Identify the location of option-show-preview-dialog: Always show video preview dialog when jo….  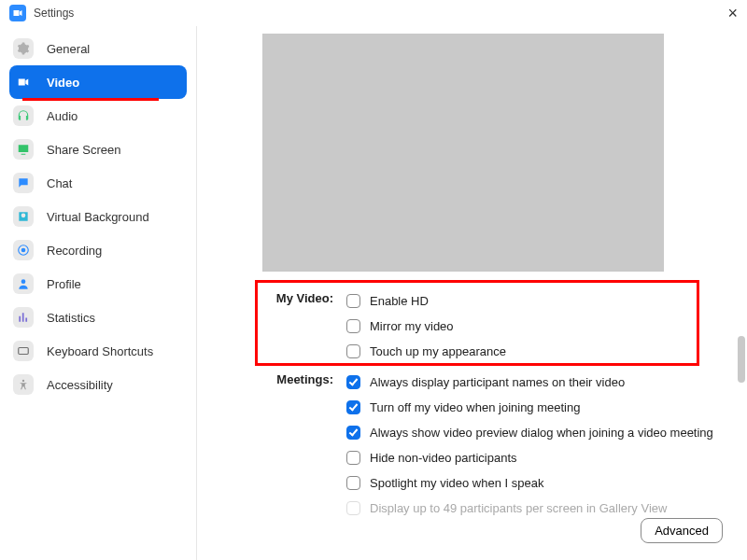
(534, 433).